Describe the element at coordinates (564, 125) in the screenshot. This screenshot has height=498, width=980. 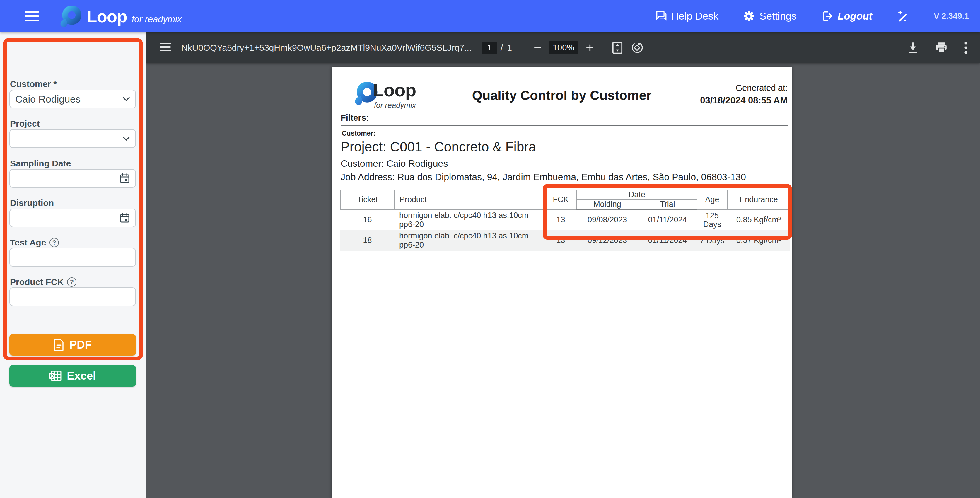
I see `filters-divider` at that location.